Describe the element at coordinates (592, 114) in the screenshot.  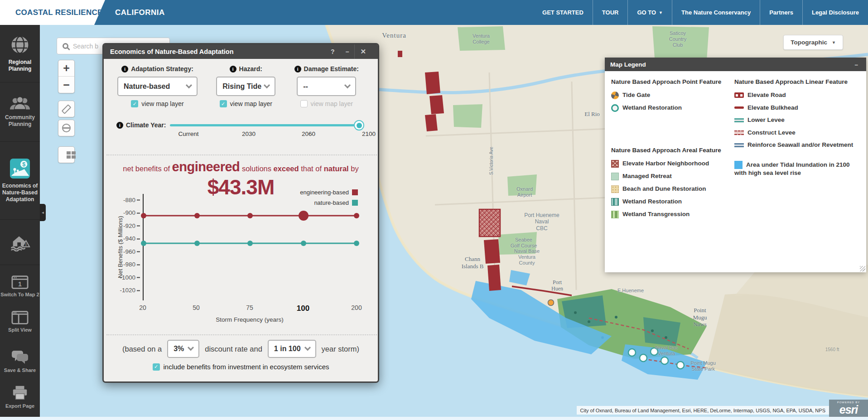
I see `map-label: El Rio` at that location.